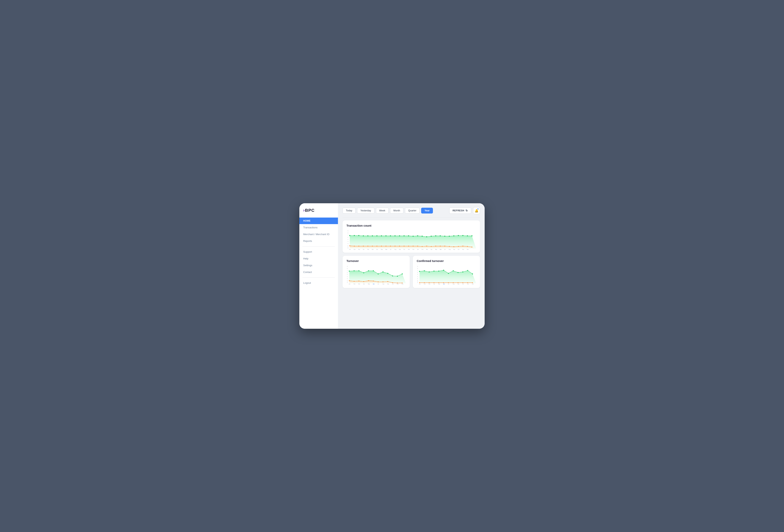  I want to click on y-label: 9, so click(418, 267).